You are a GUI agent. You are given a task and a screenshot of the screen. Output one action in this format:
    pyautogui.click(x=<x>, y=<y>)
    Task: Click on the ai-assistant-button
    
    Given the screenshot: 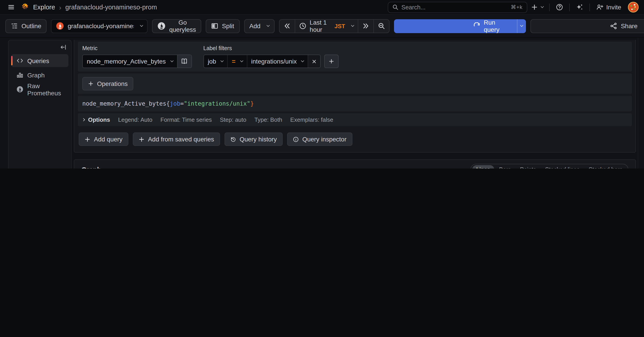 What is the action you would take?
    pyautogui.click(x=580, y=7)
    